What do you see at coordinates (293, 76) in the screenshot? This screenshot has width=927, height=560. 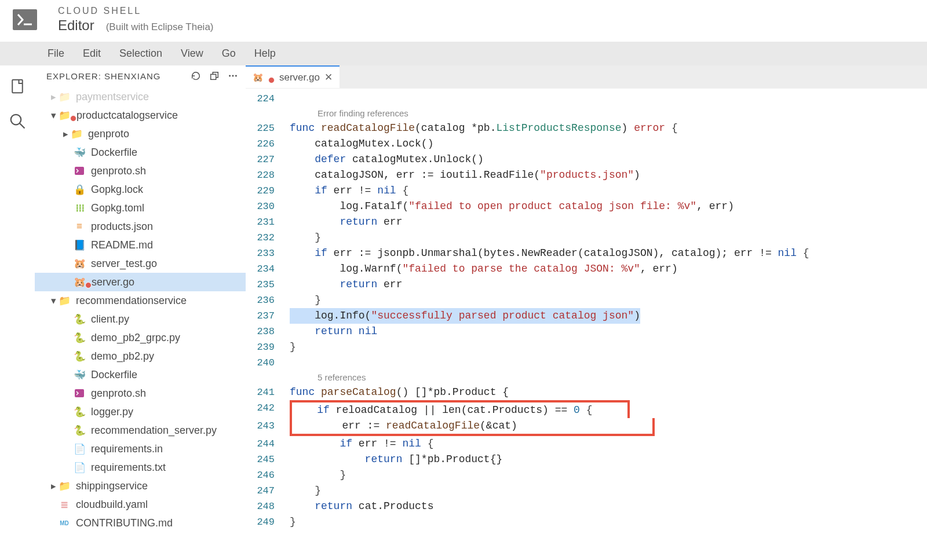 I see `tab-server-go: 🐹 server.go ✕` at bounding box center [293, 76].